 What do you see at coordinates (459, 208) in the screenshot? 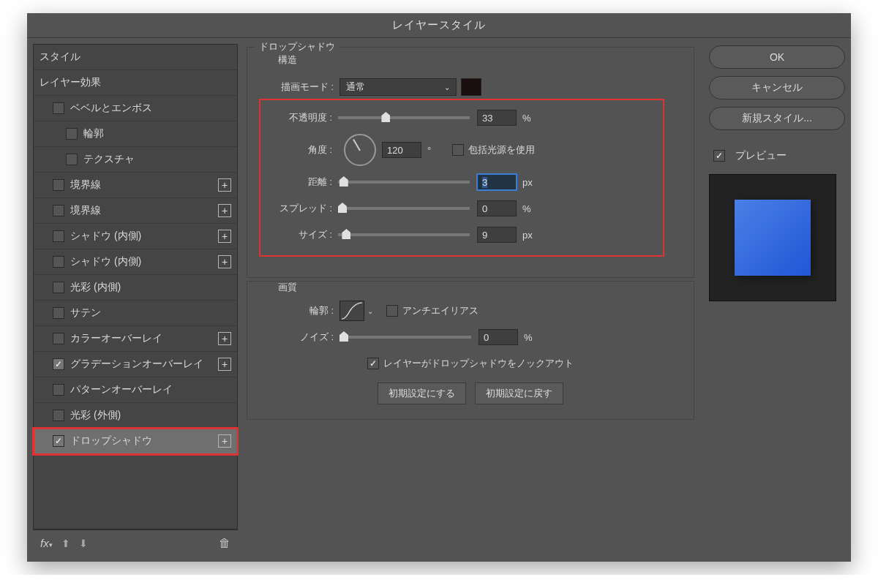
I see `spread-field: スプレッド : 0 %` at bounding box center [459, 208].